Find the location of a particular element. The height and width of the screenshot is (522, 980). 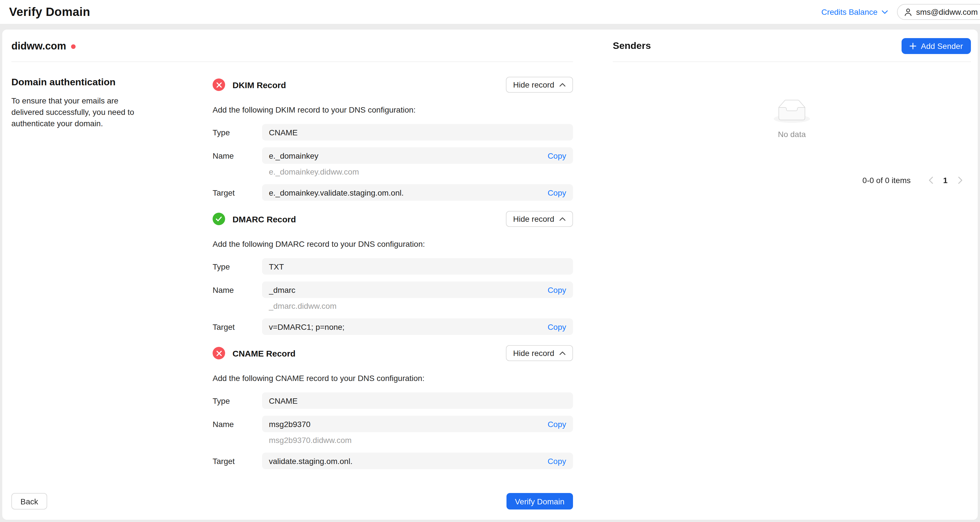

target-field-row: Target e._domainkey.validate.staging.om.… is located at coordinates (393, 193).